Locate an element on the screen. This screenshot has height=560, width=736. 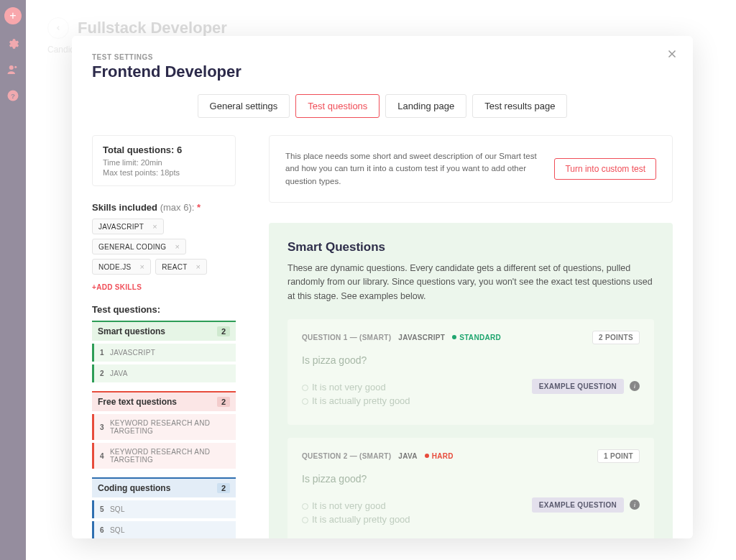
tab-landing: Landing page is located at coordinates (426, 106).